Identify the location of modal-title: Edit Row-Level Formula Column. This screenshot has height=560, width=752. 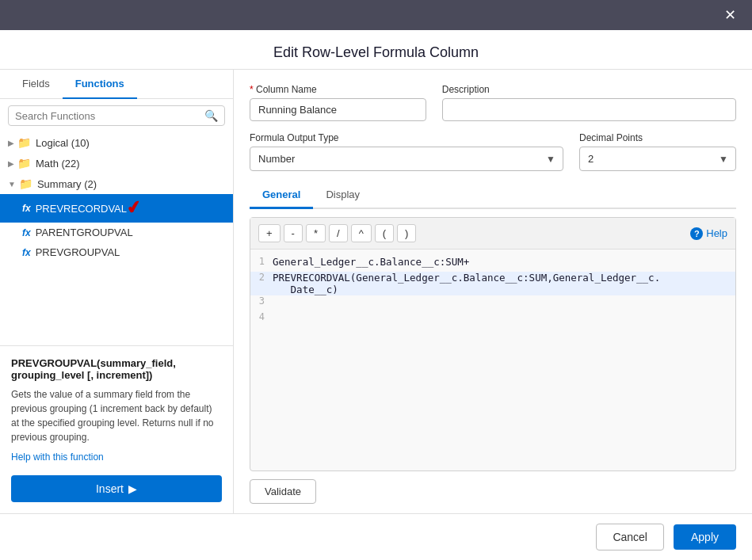
(376, 52).